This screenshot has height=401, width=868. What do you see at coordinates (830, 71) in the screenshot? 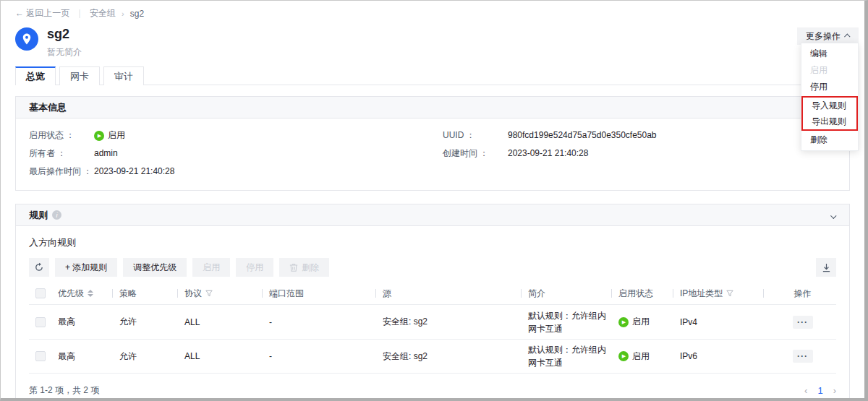
I see `menu-item-enable: 启用` at bounding box center [830, 71].